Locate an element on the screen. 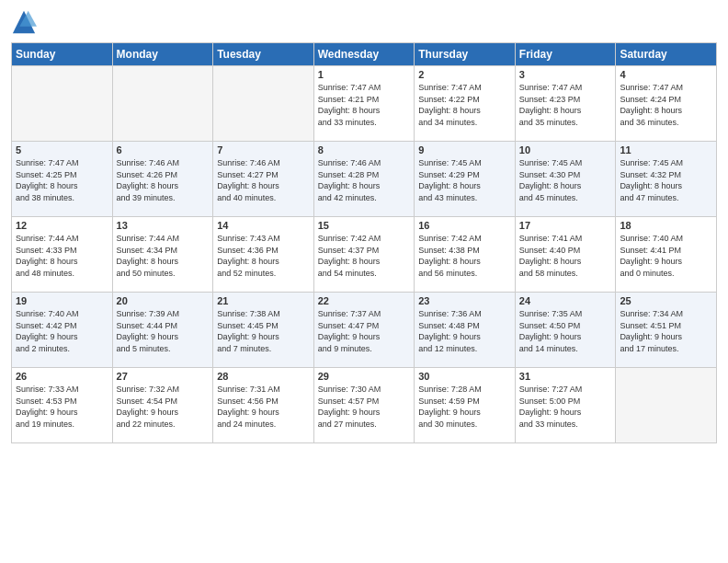 Image resolution: width=728 pixels, height=563 pixels. cell-content: Sunrise: 7:47 AM Sunset: 4:24 PM Dayligh… is located at coordinates (665, 105).